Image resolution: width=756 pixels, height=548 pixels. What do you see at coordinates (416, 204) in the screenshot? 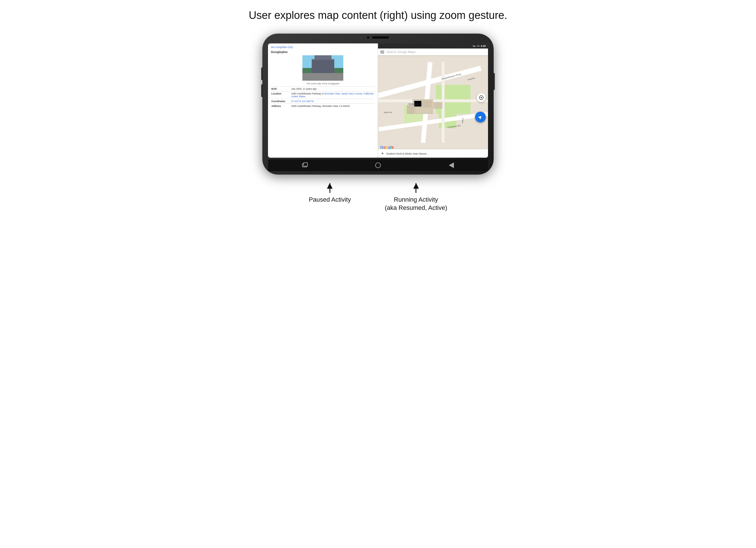
I see `annotation-label-right: Running Activity (aka Resumed, Active)` at bounding box center [416, 204].